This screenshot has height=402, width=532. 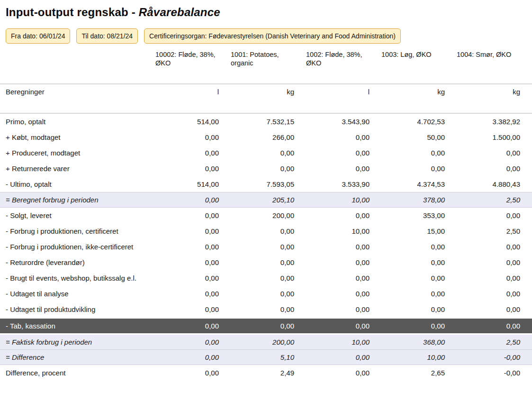 I want to click on table-row: - Udtaget til produktudvikling0,000,000,…, so click(x=266, y=310).